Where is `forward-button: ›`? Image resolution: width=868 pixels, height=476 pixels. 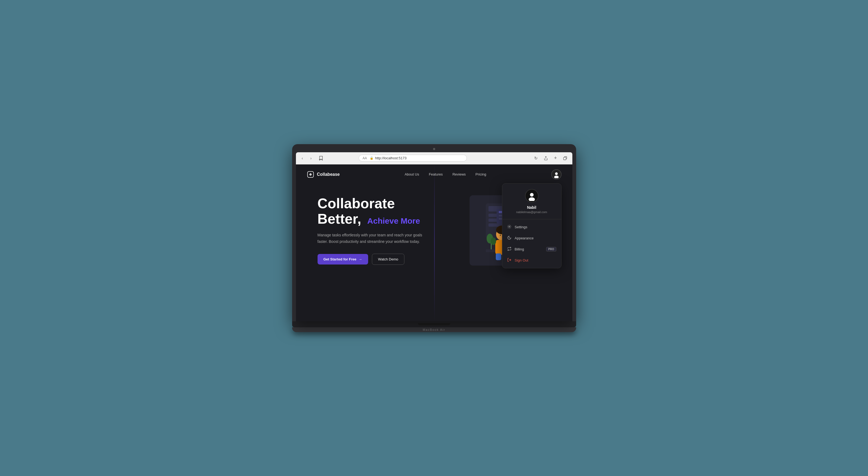
forward-button: › is located at coordinates (311, 158).